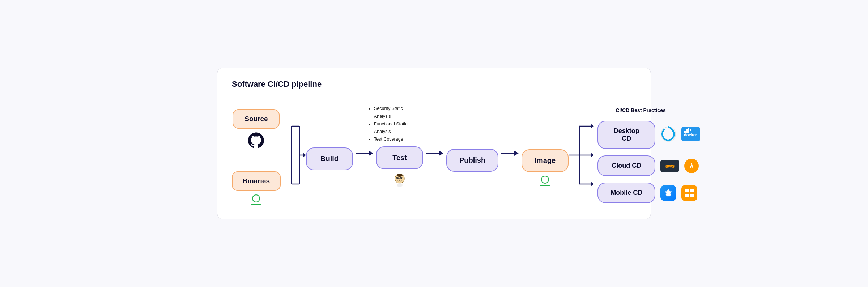 The image size is (868, 287). Describe the element at coordinates (400, 158) in the screenshot. I see `test-box: Test` at that location.